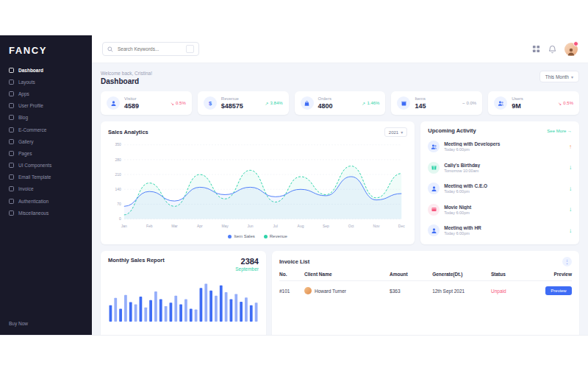 The image size is (588, 368). I want to click on svg-text: 350, so click(119, 146).